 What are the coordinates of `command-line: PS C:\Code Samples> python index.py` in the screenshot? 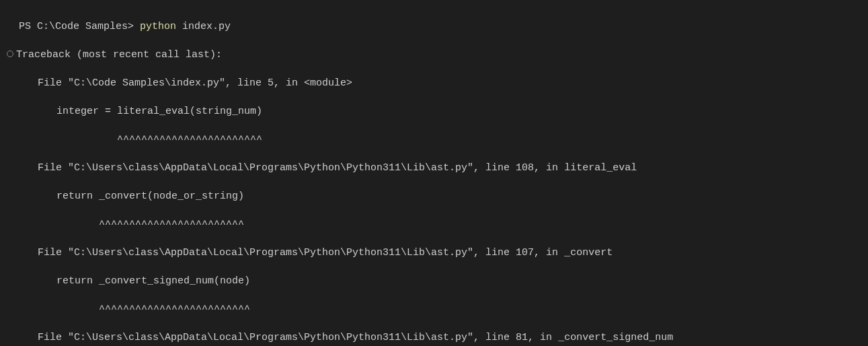 It's located at (434, 27).